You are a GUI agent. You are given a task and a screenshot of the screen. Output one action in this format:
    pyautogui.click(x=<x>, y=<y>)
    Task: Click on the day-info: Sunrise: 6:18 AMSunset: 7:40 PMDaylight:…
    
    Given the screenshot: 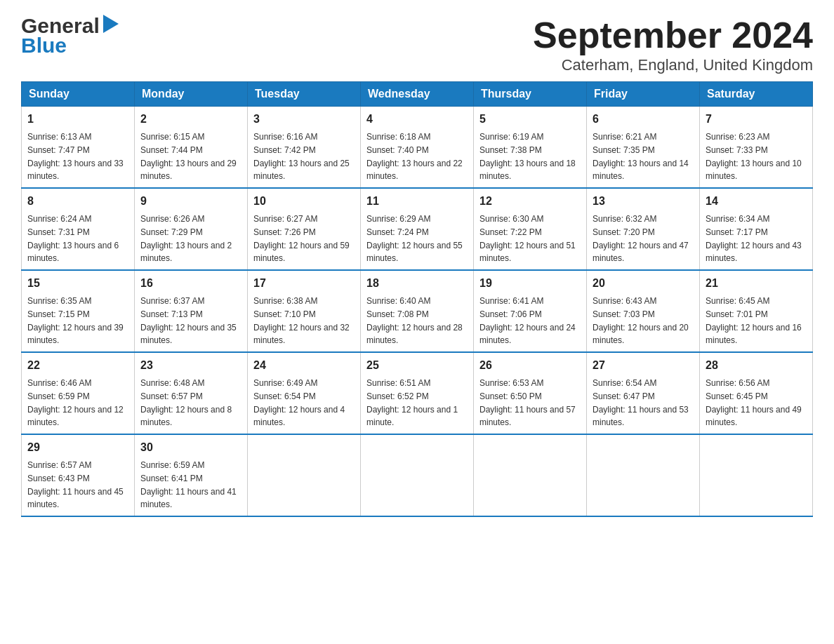 What is the action you would take?
    pyautogui.click(x=414, y=156)
    